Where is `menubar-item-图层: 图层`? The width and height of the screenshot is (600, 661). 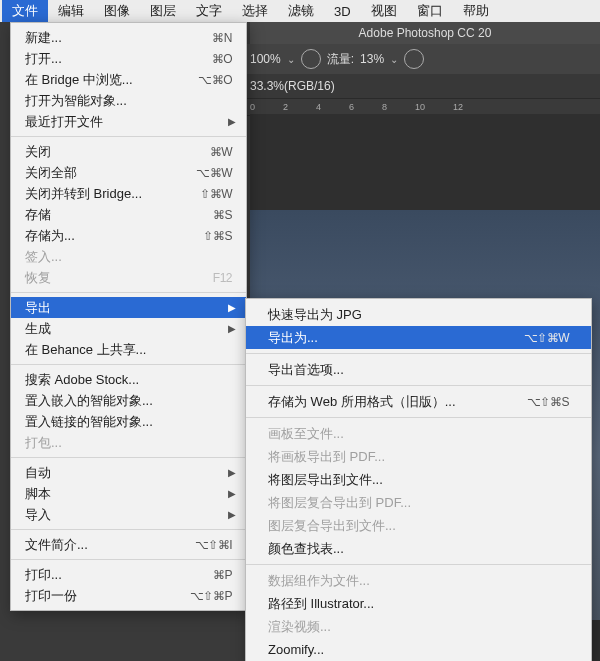
menubar-item-图层: 图层 is located at coordinates (163, 11).